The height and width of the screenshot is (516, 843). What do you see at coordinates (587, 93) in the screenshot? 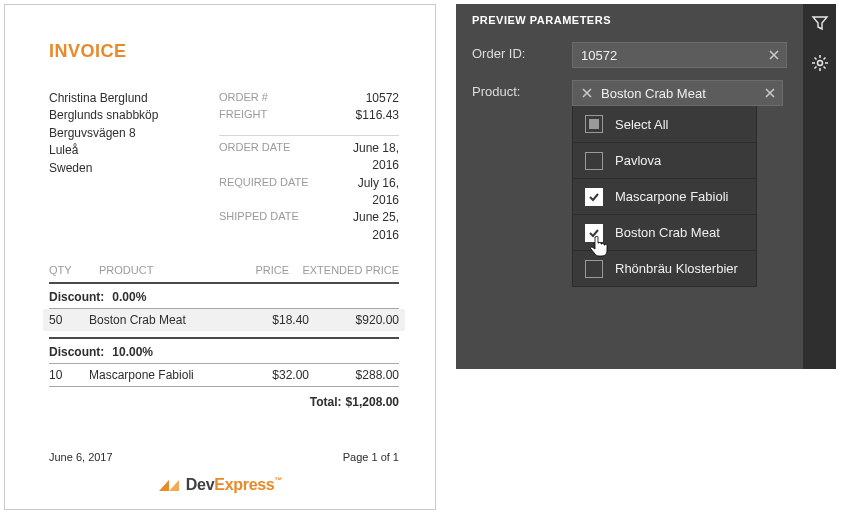
I see `tag-remove-left-icon` at bounding box center [587, 93].